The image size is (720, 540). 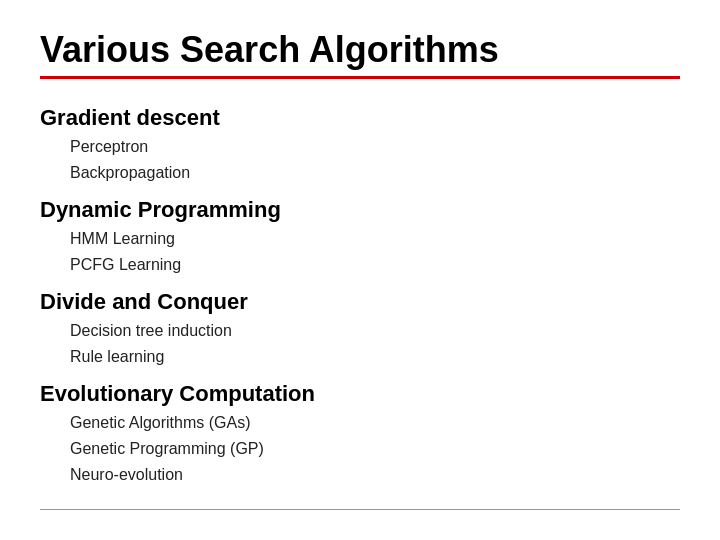 I want to click on list-item: Backpropagation, so click(x=360, y=173).